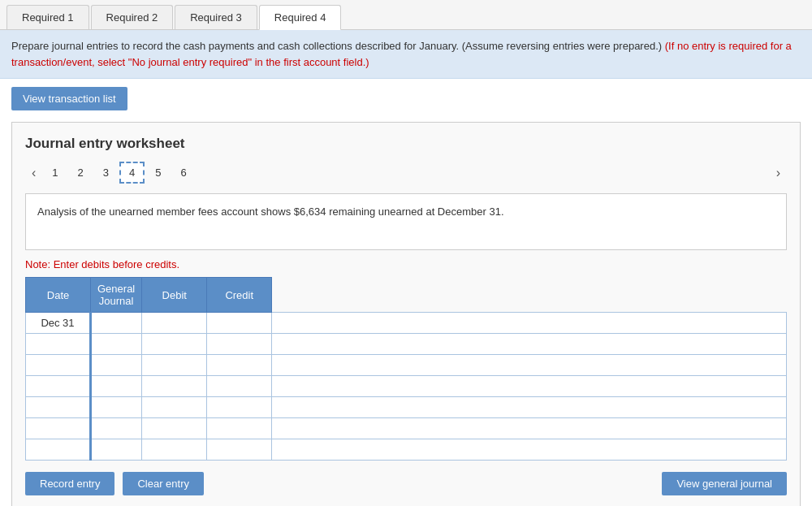 The image size is (812, 506). Describe the element at coordinates (216, 17) in the screenshot. I see `tab-required3: Required 3` at that location.